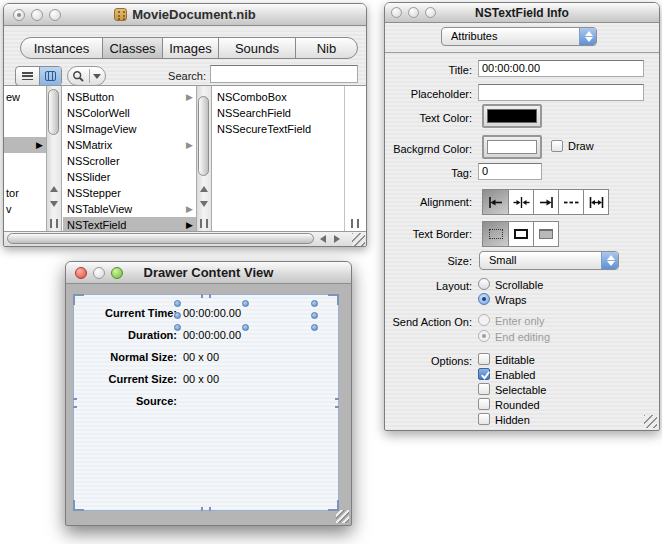 Image resolution: width=662 pixels, height=544 pixels. What do you see at coordinates (258, 48) in the screenshot?
I see `tab-sounds: Sounds` at bounding box center [258, 48].